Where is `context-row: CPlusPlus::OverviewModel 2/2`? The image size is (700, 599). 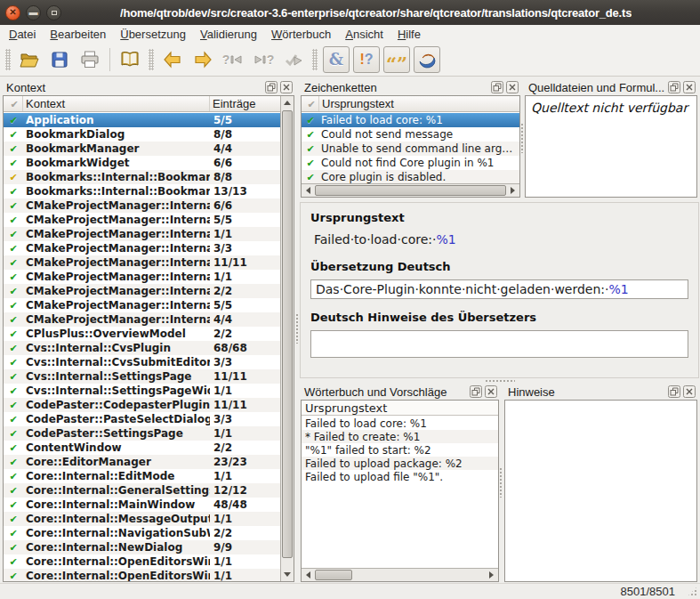 context-row: CPlusPlus::OverviewModel 2/2 is located at coordinates (142, 334).